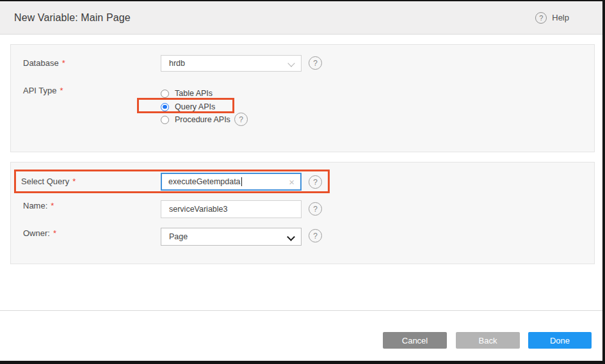  I want to click on text-cursor, so click(242, 182).